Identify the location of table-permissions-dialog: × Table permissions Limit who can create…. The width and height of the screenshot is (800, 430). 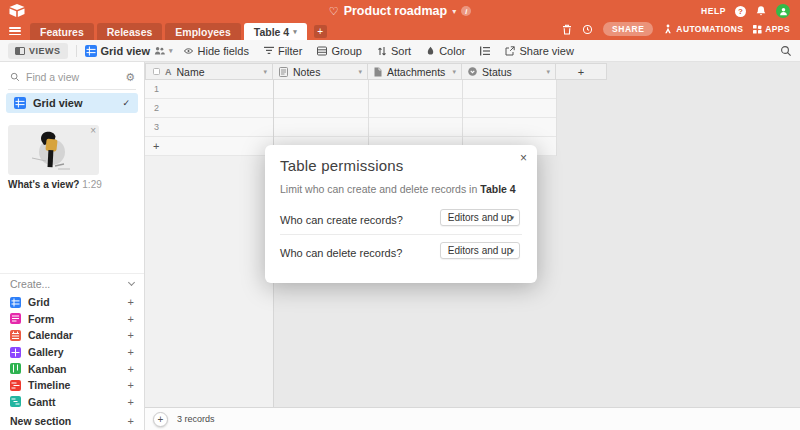
(401, 214).